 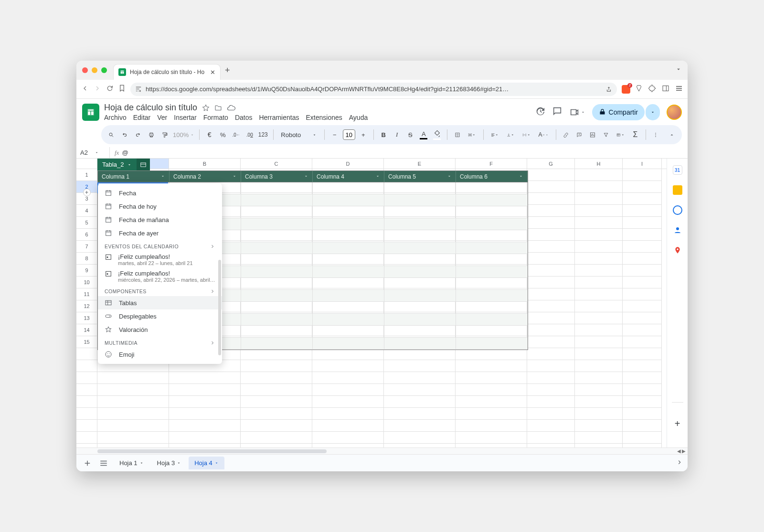 I want to click on tabs-overflow-button, so click(x=679, y=70).